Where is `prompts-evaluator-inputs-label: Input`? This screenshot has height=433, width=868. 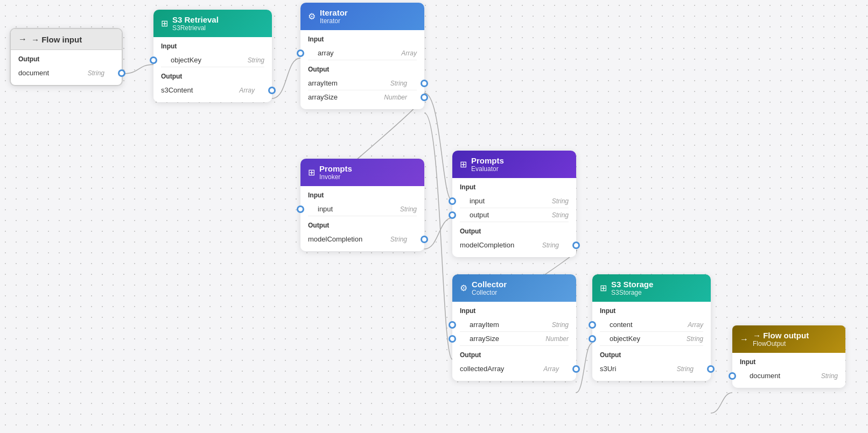 prompts-evaluator-inputs-label: Input is located at coordinates (514, 187).